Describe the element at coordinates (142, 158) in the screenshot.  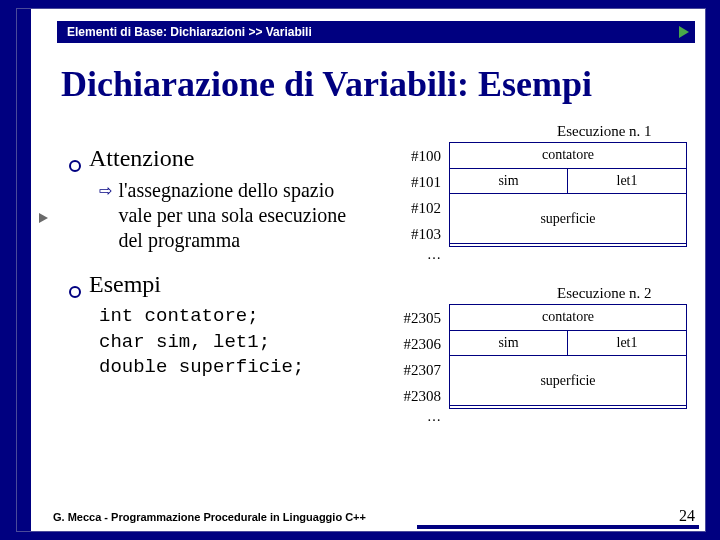
I see `bullet-label: Attenzione` at that location.